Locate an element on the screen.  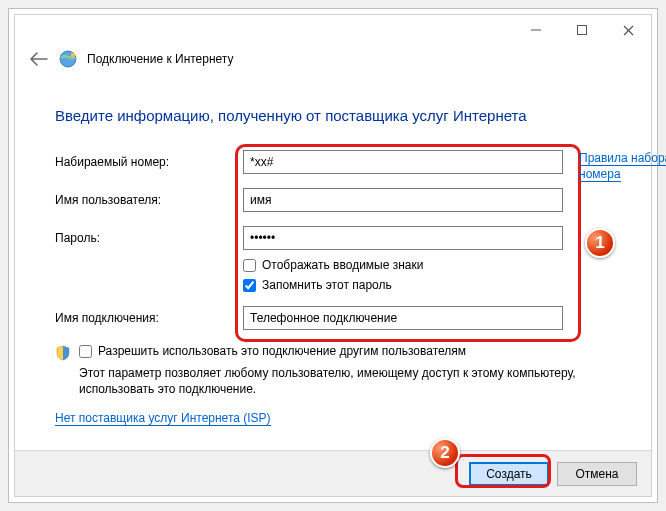
dial-number-input is located at coordinates (403, 162).